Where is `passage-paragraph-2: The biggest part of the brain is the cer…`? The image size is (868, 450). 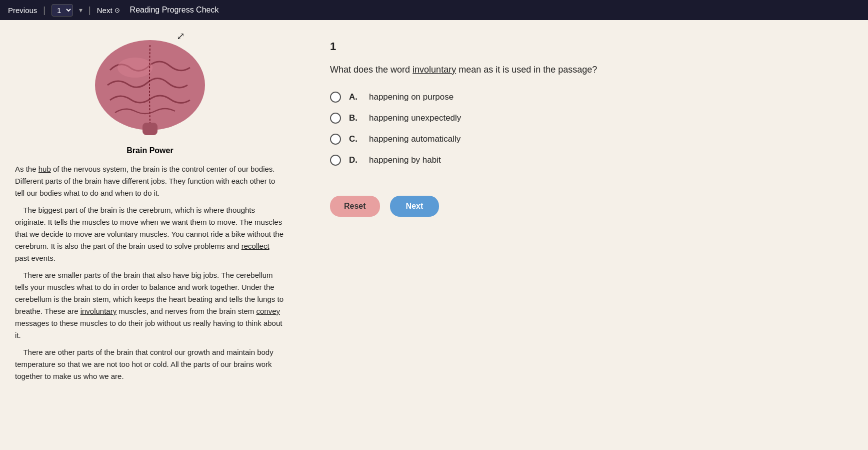
passage-paragraph-2: The biggest part of the brain is the cer… is located at coordinates (150, 234).